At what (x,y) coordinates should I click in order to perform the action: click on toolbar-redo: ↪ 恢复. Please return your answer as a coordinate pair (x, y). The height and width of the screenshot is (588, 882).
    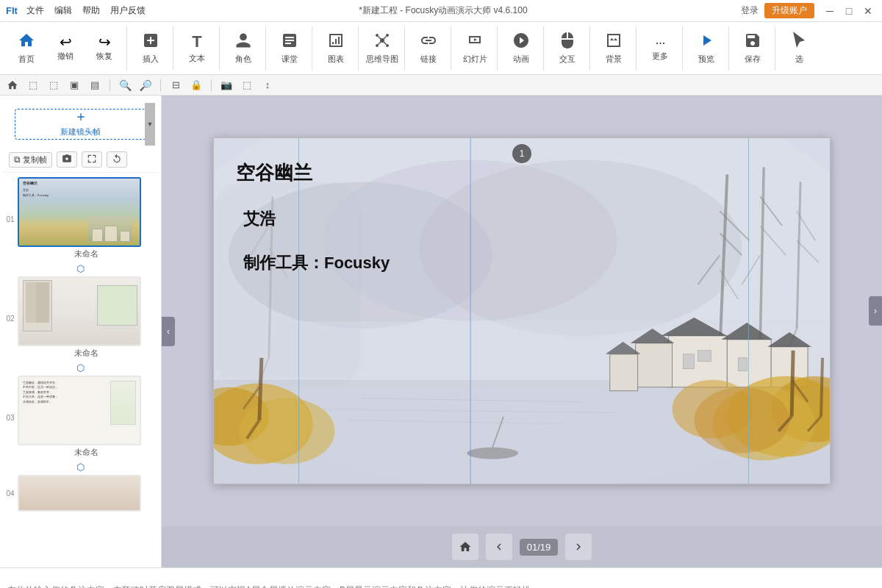
    Looking at the image, I should click on (104, 49).